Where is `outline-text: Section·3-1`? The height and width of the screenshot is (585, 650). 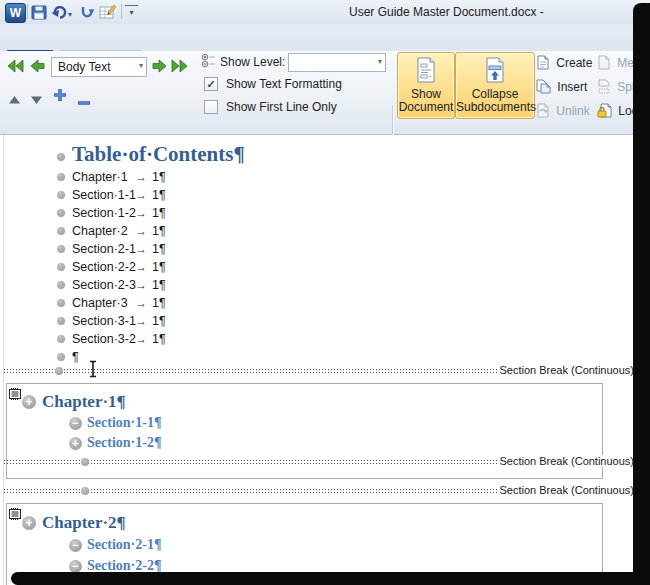
outline-text: Section·3-1 is located at coordinates (104, 321).